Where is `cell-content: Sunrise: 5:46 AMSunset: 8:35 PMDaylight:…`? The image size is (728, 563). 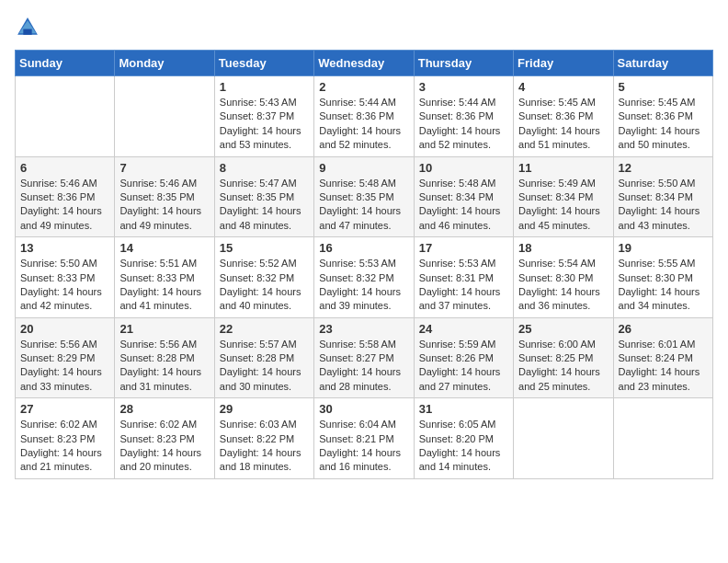
cell-content: Sunrise: 5:46 AMSunset: 8:35 PMDaylight:… is located at coordinates (164, 205).